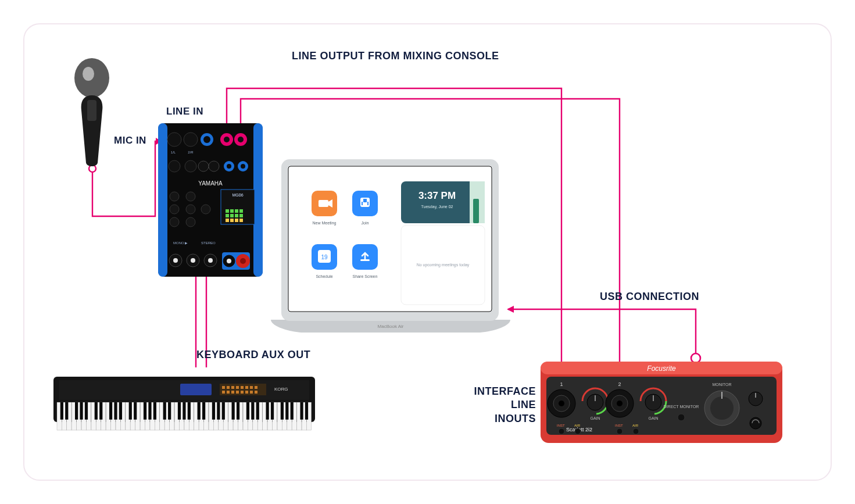 The width and height of the screenshot is (855, 504). Describe the element at coordinates (437, 195) in the screenshot. I see `clock-time: 3:37 PM` at that location.